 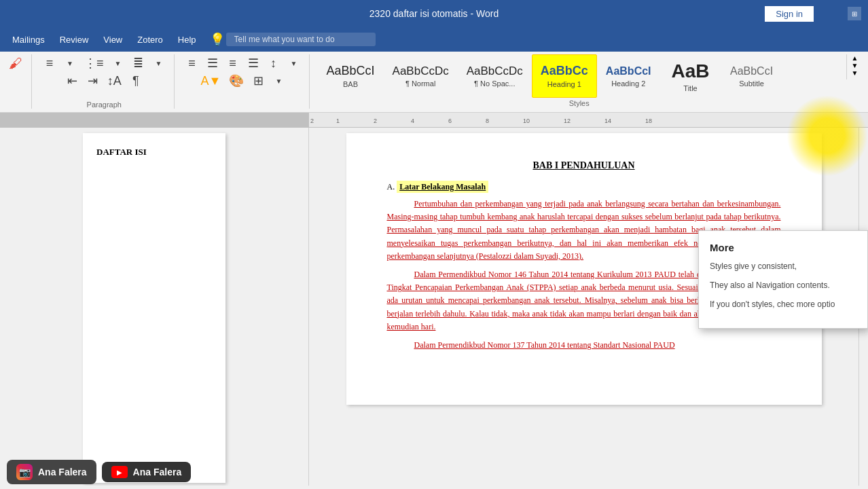 What do you see at coordinates (70, 63) in the screenshot?
I see `bullets-dropdown: ▼` at bounding box center [70, 63].